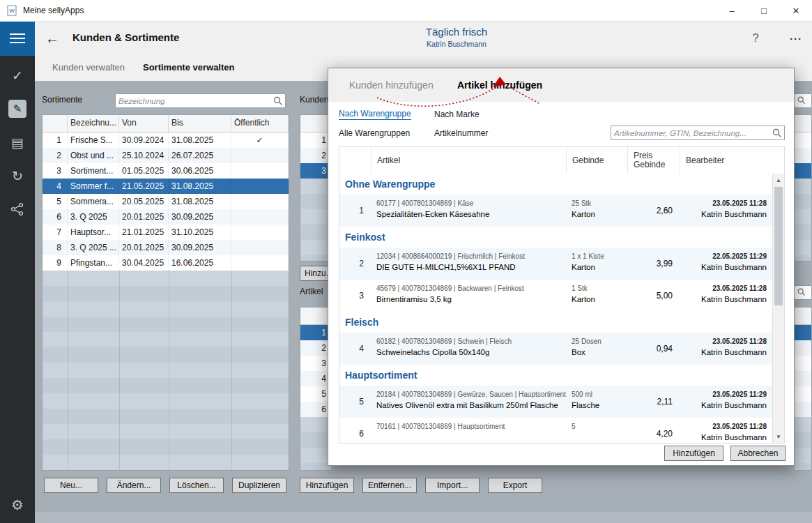 The height and width of the screenshot is (523, 812). Describe the element at coordinates (17, 289) in the screenshot. I see `sidebar: ✓ ✎ ▤ ↻ ⚙` at that location.